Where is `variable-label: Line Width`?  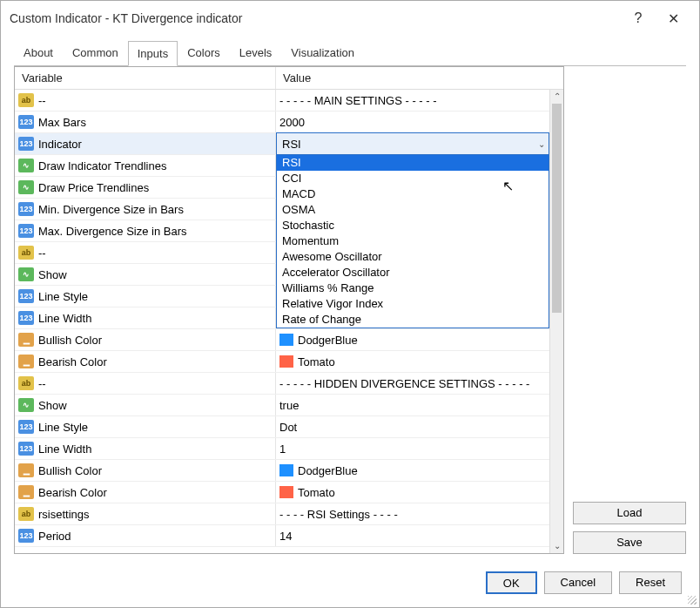 variable-label: Line Width is located at coordinates (64, 449).